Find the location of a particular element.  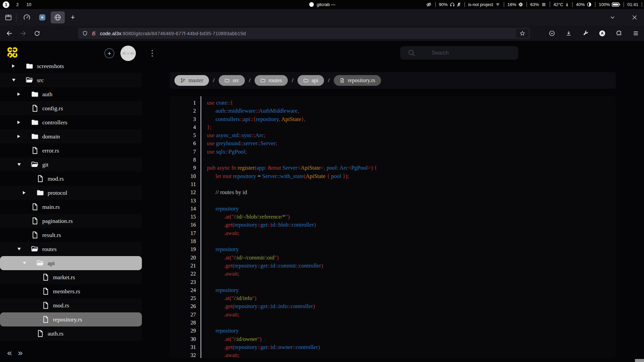

workspace-2: 2 is located at coordinates (17, 5).